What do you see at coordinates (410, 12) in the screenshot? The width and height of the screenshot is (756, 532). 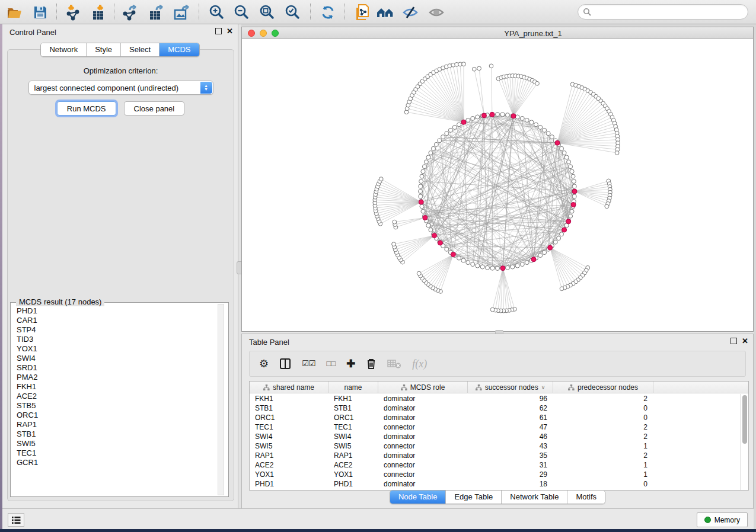 I see `hide-selected-button` at bounding box center [410, 12].